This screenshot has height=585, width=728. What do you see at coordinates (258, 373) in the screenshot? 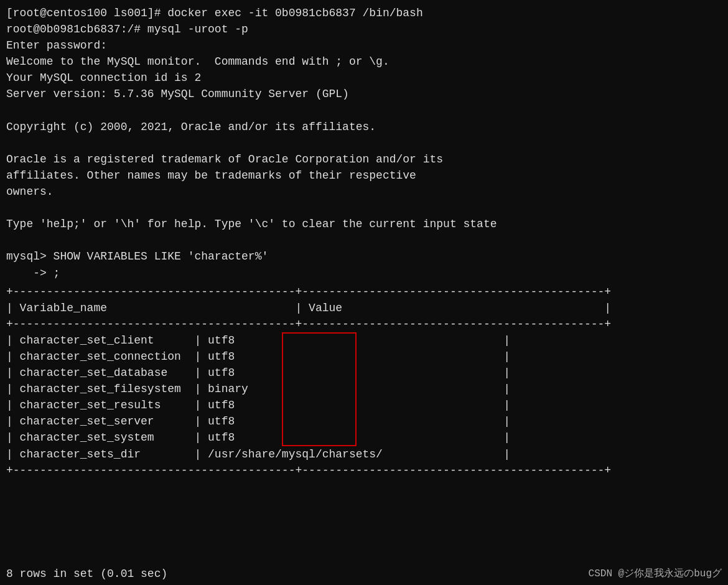
I see `table-row-database: | character_set_database | utf8 |` at bounding box center [258, 373].